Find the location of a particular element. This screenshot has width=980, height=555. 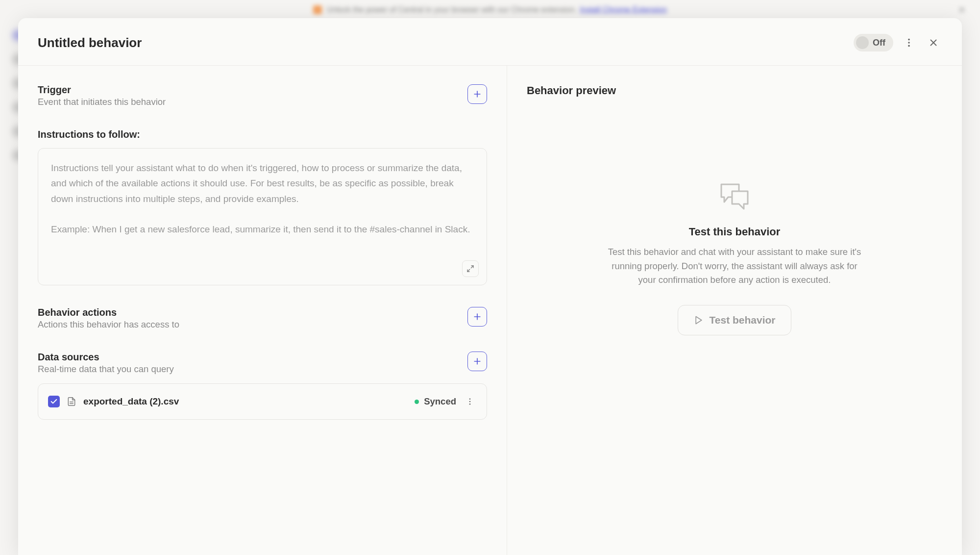

trigger-subtitle: Event that initiates this behavior is located at coordinates (102, 102).